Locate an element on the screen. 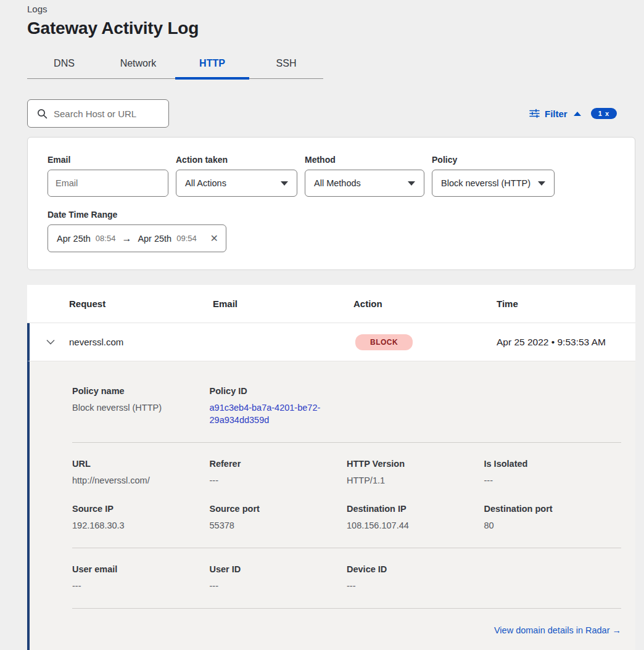 The image size is (644, 650). detail-destination-port: Destination port 80 is located at coordinates (553, 518).